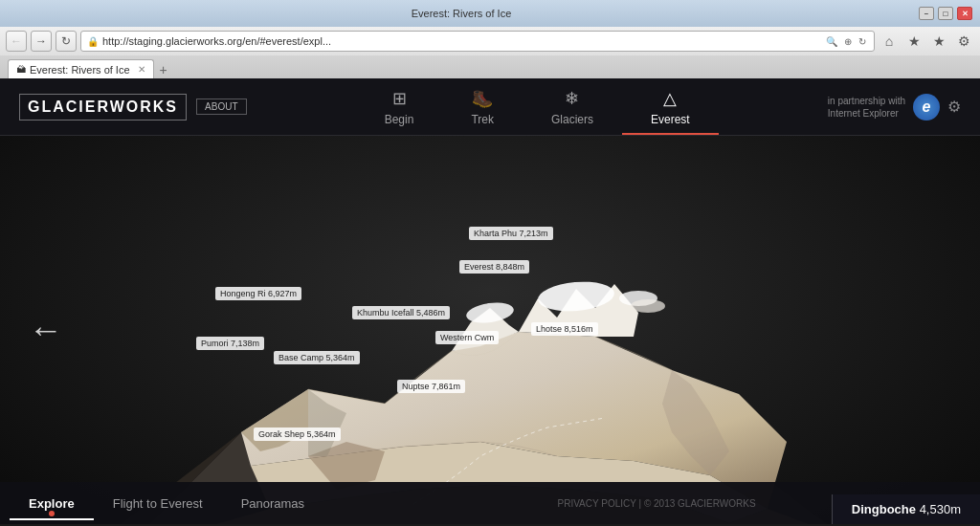  Describe the element at coordinates (905, 509) in the screenshot. I see `location-badge: Dingboche 4,530m` at that location.